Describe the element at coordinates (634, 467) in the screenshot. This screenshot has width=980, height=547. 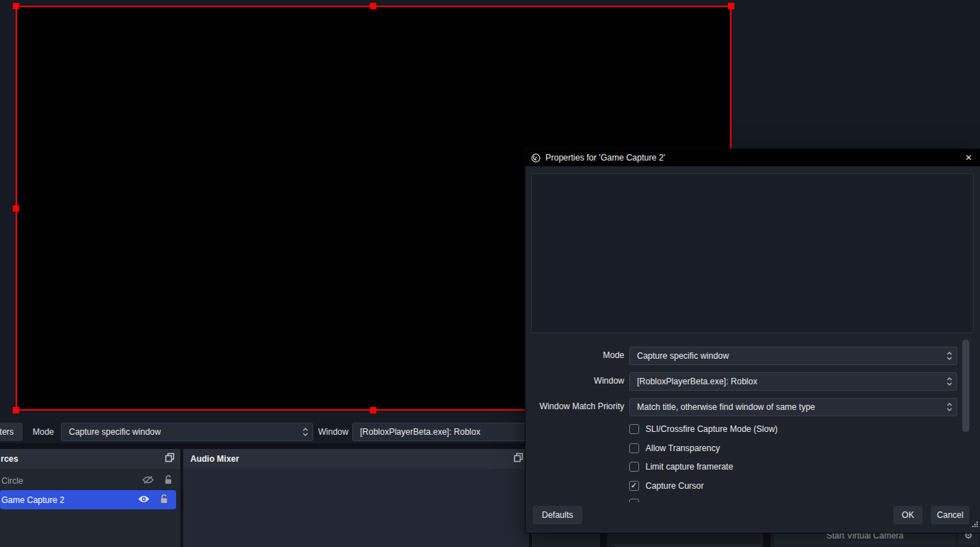
I see `limit-framerate-checkbox` at that location.